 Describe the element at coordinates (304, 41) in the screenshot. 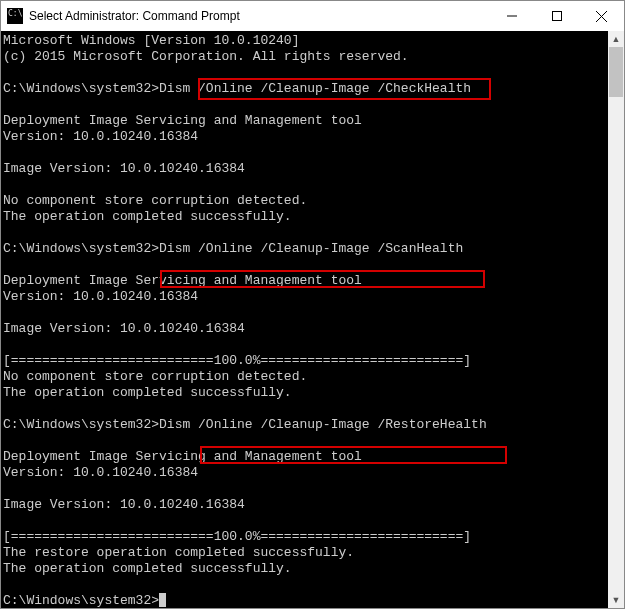

I see `terminal-line: Microsoft Windows [Version 10.0.10240]` at that location.